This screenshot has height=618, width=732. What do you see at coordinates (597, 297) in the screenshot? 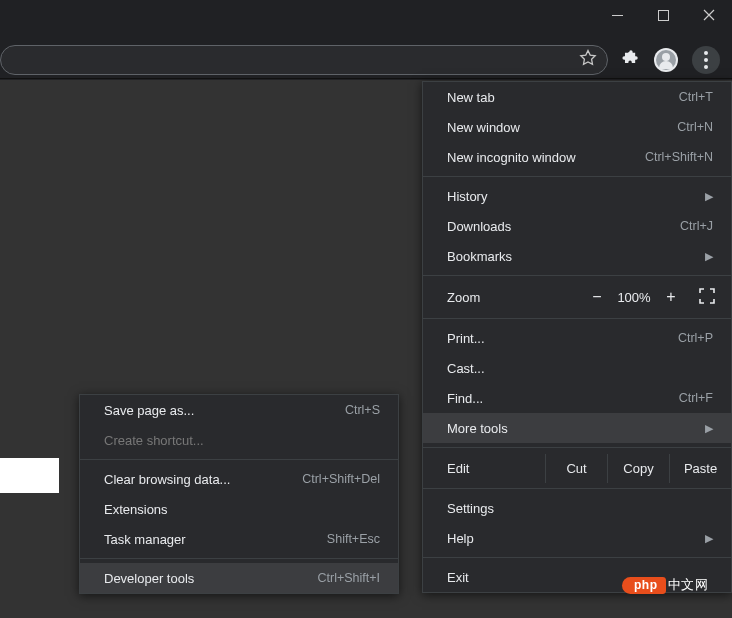
I see `zoom-out-button: −` at bounding box center [597, 297].